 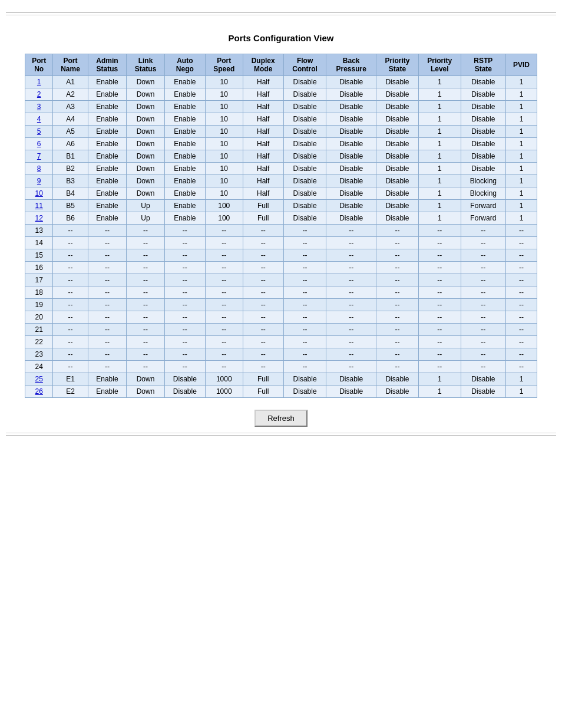 What do you see at coordinates (39, 218) in the screenshot?
I see `cell-no: 12` at bounding box center [39, 218].